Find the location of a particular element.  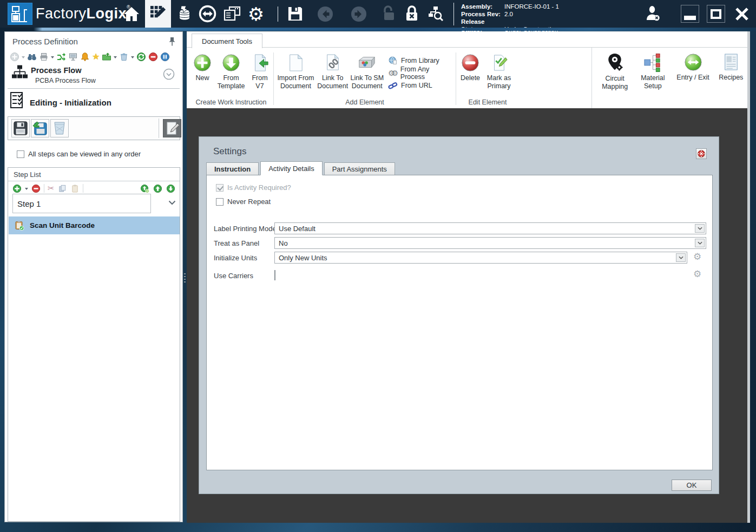

remove-step-button is located at coordinates (36, 188).